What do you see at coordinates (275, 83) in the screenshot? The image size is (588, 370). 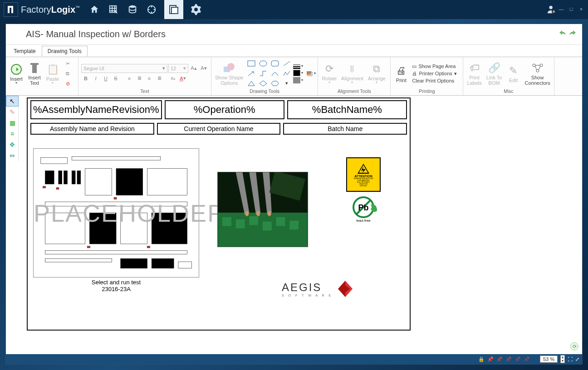 I see `shape-hex` at bounding box center [275, 83].